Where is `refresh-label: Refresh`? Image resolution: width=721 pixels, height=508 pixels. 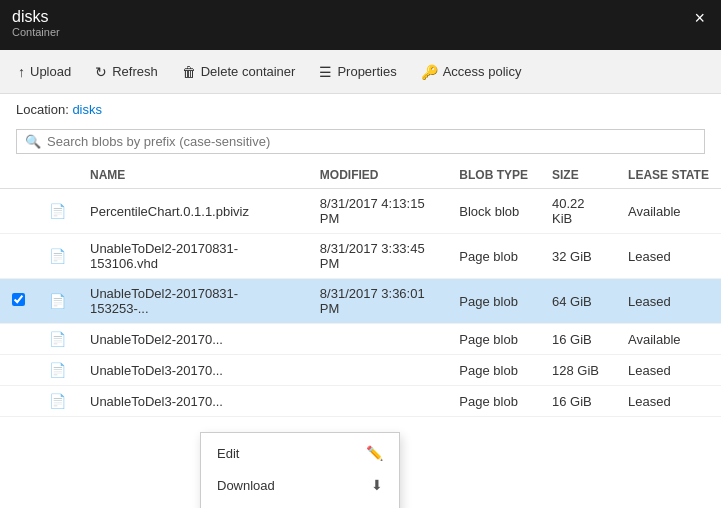 refresh-label: Refresh is located at coordinates (135, 72).